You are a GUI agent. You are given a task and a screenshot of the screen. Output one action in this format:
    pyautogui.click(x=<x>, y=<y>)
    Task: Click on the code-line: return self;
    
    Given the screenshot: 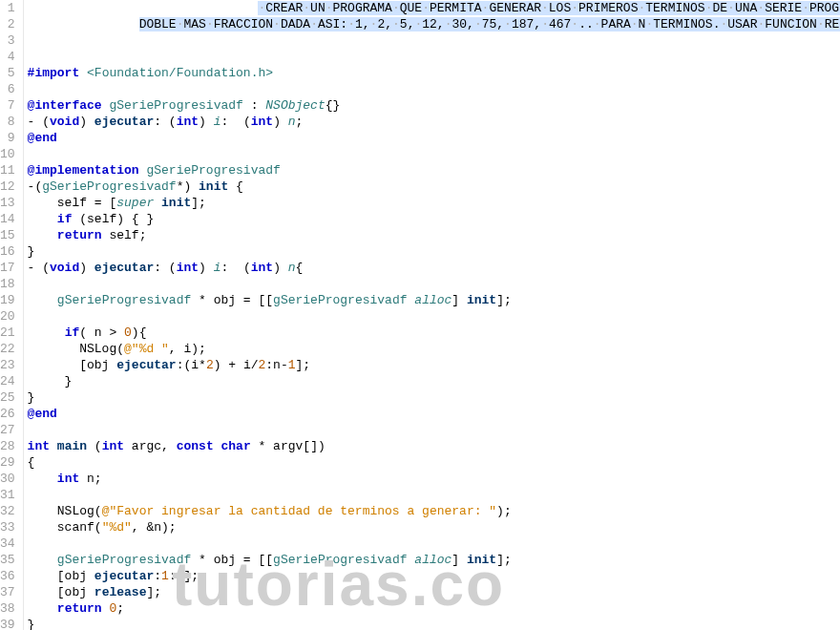 What is the action you would take?
    pyautogui.click(x=433, y=235)
    